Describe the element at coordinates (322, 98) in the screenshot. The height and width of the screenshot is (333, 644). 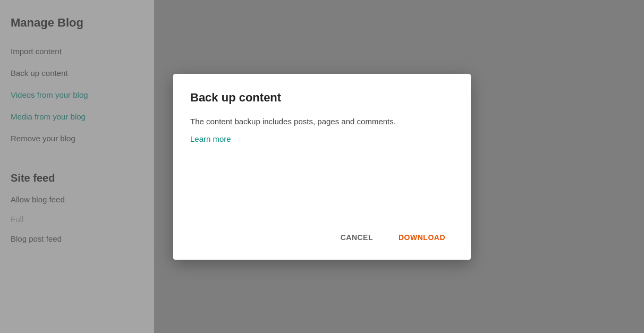
I see `modal-title: Back up content` at that location.